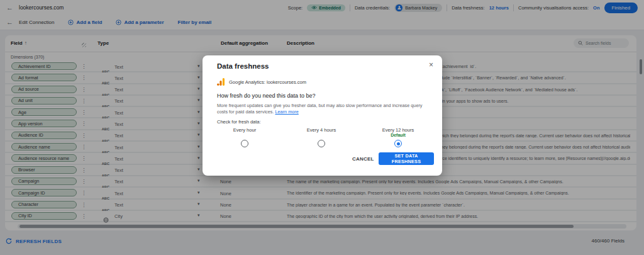 The width and height of the screenshot is (644, 255). Describe the element at coordinates (319, 108) in the screenshot. I see `dialog-body: More frequent updates can give you fresh…` at that location.